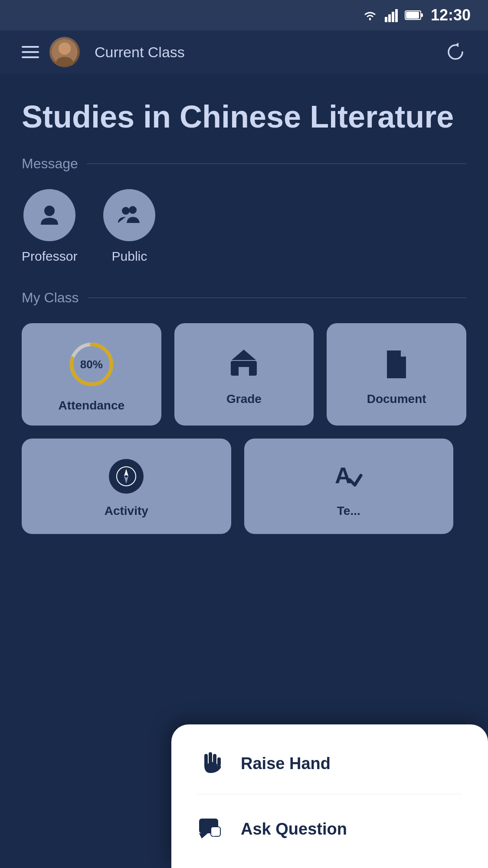 The image size is (488, 868). I want to click on top-cards-grid: 80% Attendance Grade, so click(244, 374).